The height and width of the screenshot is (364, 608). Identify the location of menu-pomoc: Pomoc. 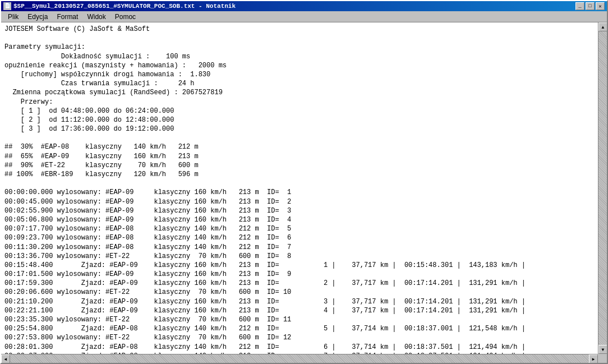
(126, 17).